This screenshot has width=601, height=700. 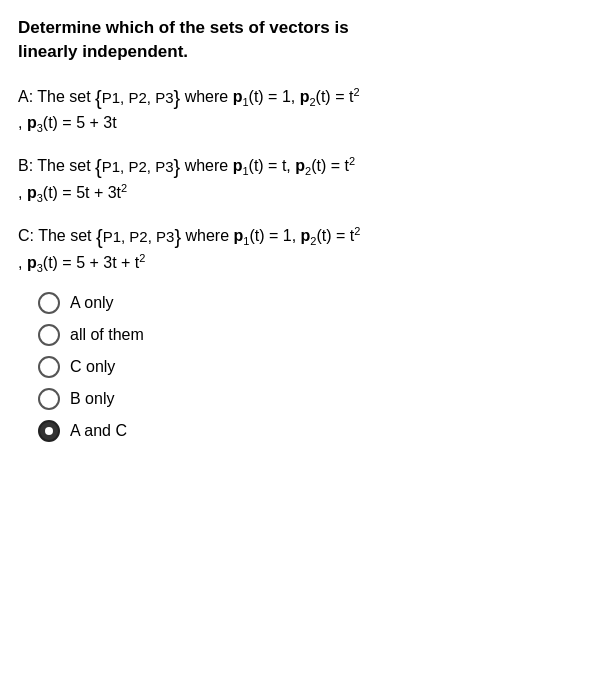 I want to click on radio-circle-a-and-c, so click(x=49, y=431).